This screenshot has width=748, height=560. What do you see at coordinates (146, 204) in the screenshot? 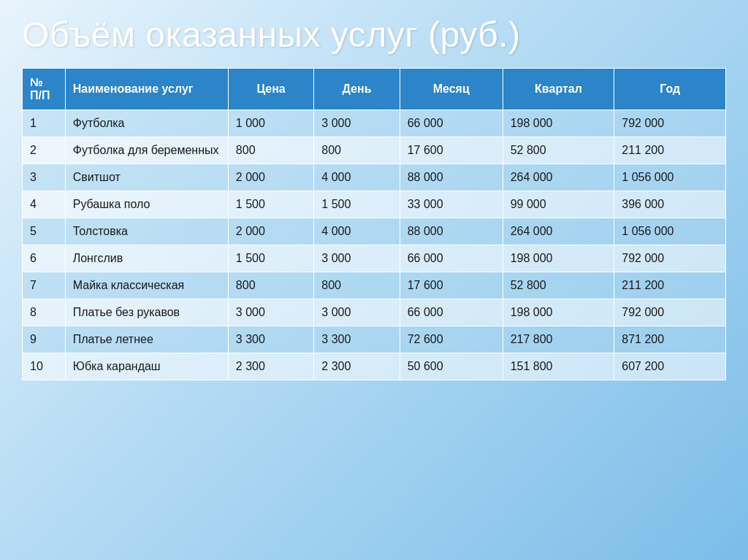
I see `cell-name: Рубашка поло` at bounding box center [146, 204].